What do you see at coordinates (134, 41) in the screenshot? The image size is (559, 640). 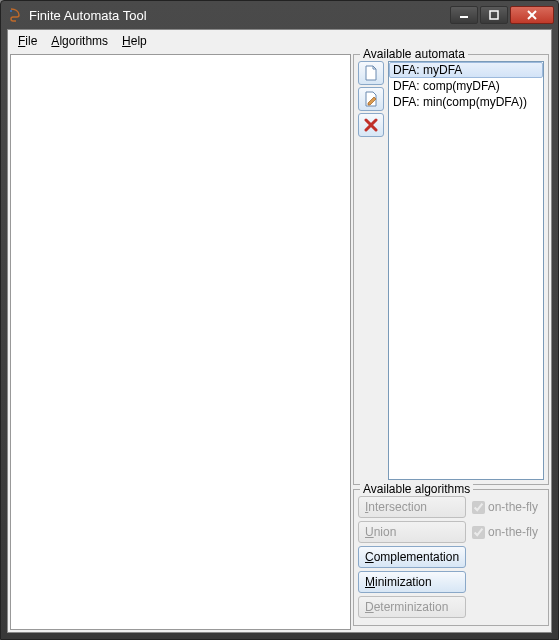 I see `menu-help: Help` at bounding box center [134, 41].